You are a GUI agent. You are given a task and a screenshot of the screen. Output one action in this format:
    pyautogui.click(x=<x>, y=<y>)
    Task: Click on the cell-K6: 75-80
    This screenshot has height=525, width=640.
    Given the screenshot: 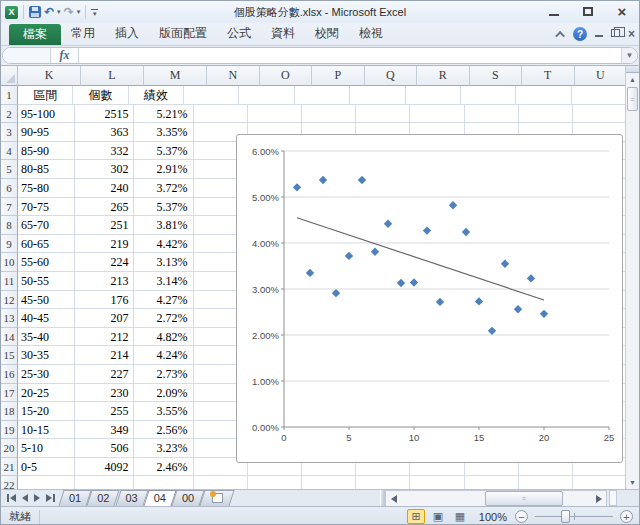 What is the action you would take?
    pyautogui.click(x=46, y=188)
    